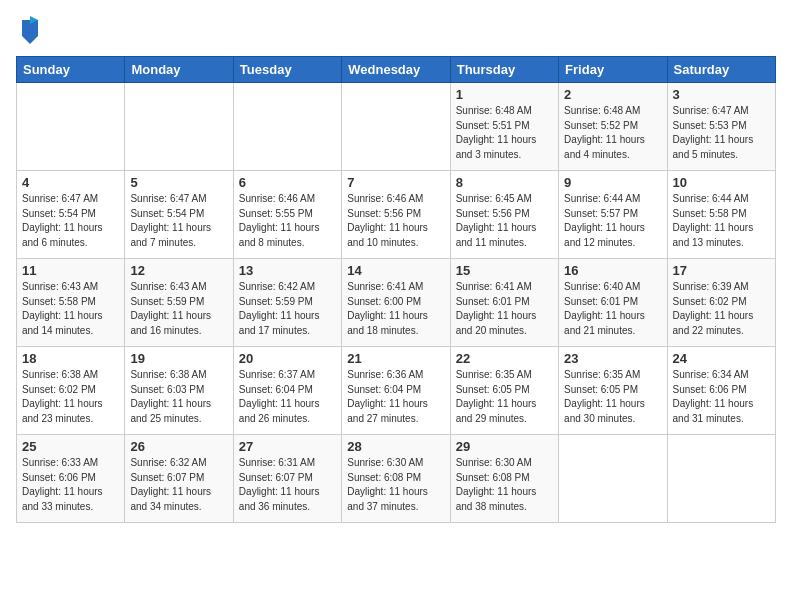 The image size is (792, 612). What do you see at coordinates (396, 479) in the screenshot?
I see `week-row-5: 25Sunrise: 6:33 AM Sunset: 6:06 PM Dayli…` at bounding box center [396, 479].